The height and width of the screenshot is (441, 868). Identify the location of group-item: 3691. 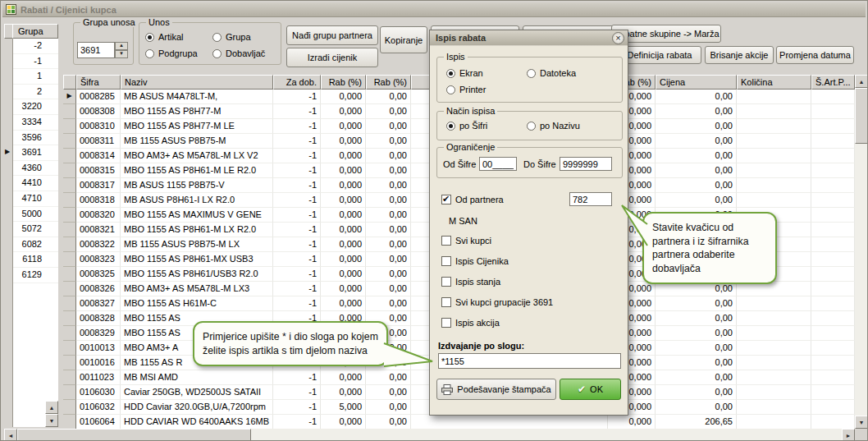
(36, 153).